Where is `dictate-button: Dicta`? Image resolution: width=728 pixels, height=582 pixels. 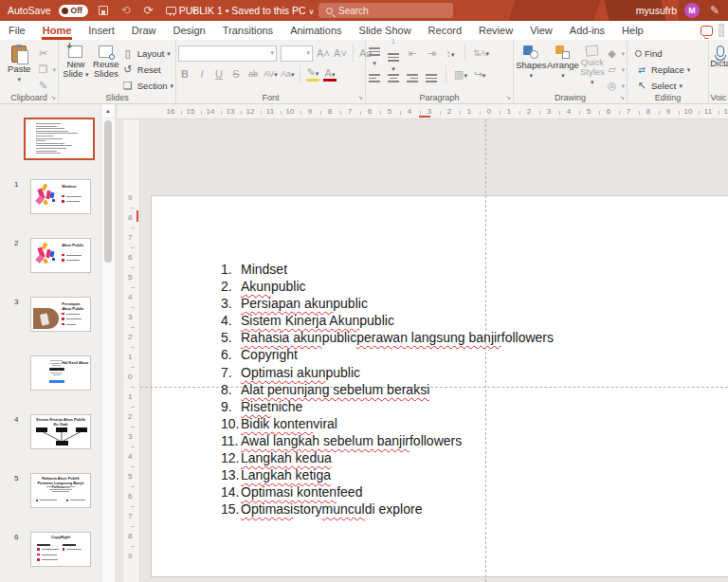
dictate-button: Dicta is located at coordinates (719, 67).